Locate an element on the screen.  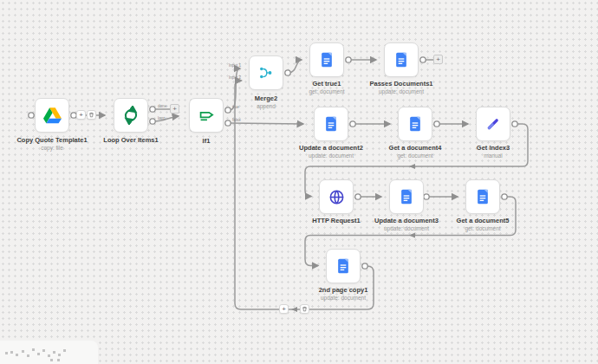
node-merge2 is located at coordinates (266, 73).